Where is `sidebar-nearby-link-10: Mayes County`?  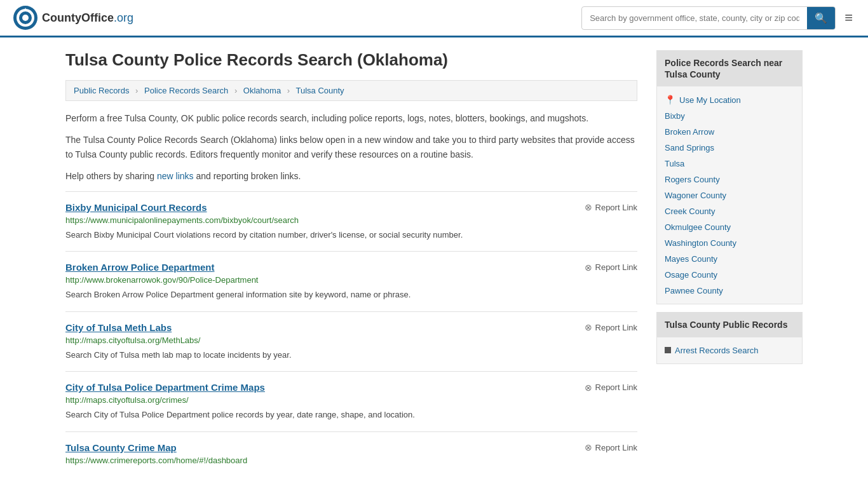
sidebar-nearby-link-10: Mayes County is located at coordinates (729, 259).